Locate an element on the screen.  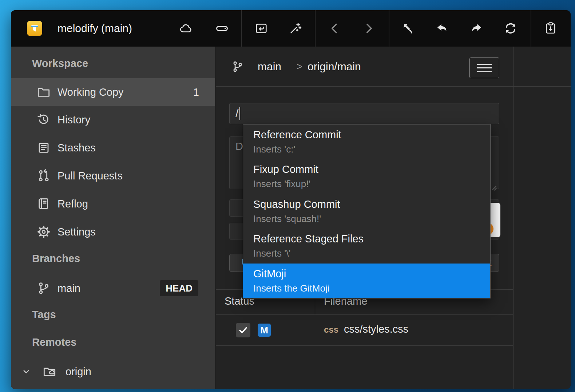
titlebar: melodify (main) is located at coordinates (291, 28).